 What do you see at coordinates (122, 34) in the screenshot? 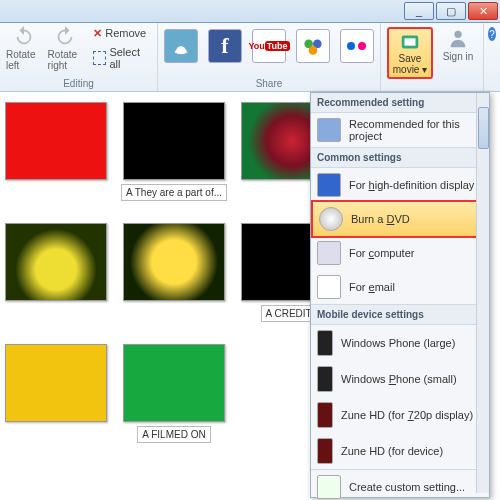
I see `remove-button: ✕Remove` at bounding box center [122, 34].